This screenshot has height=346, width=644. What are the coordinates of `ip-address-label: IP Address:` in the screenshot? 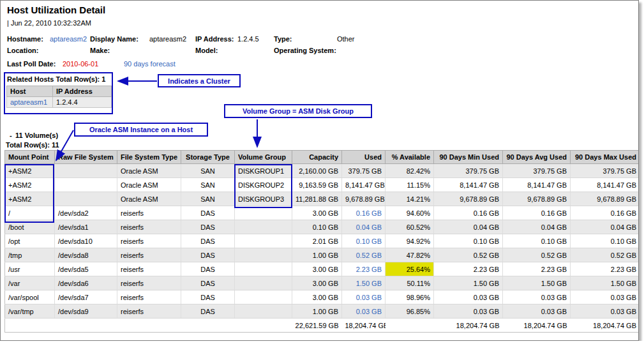 It's located at (214, 39).